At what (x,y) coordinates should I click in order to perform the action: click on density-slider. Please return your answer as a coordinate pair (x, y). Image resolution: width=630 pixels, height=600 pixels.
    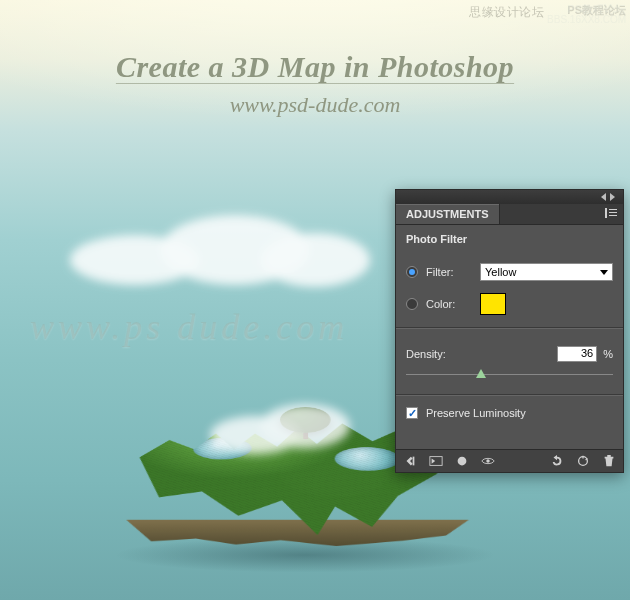
    Looking at the image, I should click on (510, 375).